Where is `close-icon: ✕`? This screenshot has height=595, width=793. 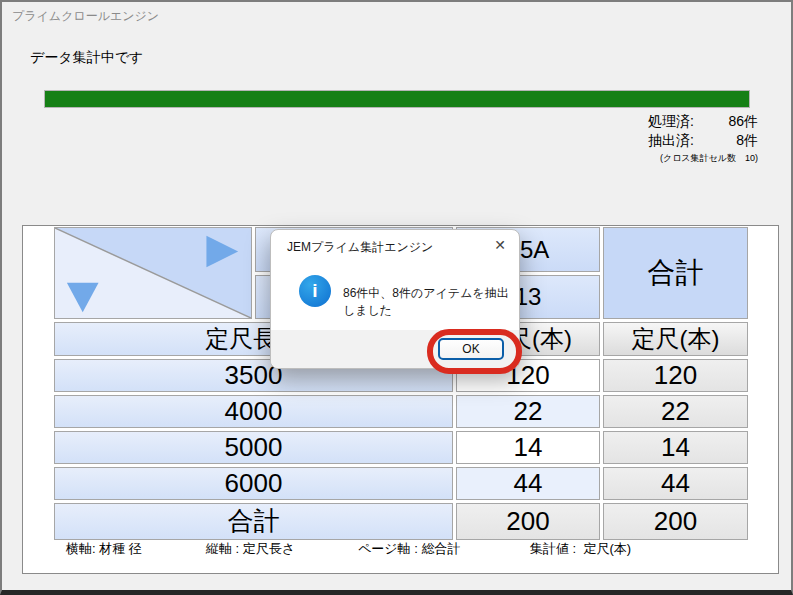
close-icon: ✕ is located at coordinates (500, 245).